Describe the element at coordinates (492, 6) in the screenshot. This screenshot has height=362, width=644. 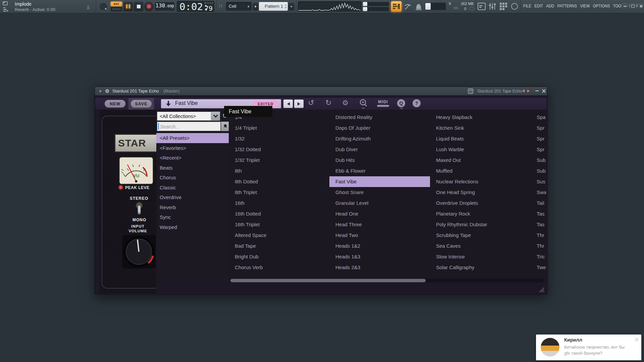
I see `mixer-icon` at that location.